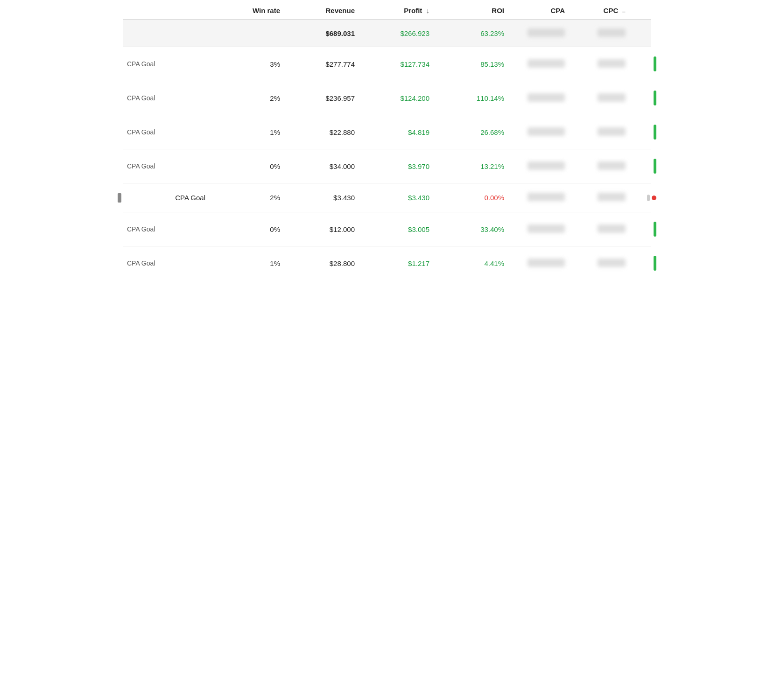  Describe the element at coordinates (329, 230) in the screenshot. I see `row-revenue: $12.000` at that location.